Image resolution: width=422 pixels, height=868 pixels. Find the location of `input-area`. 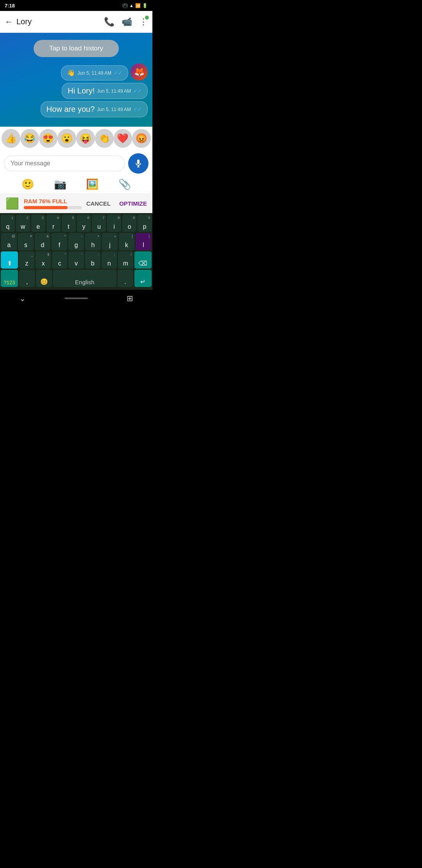

input-area is located at coordinates (76, 163).